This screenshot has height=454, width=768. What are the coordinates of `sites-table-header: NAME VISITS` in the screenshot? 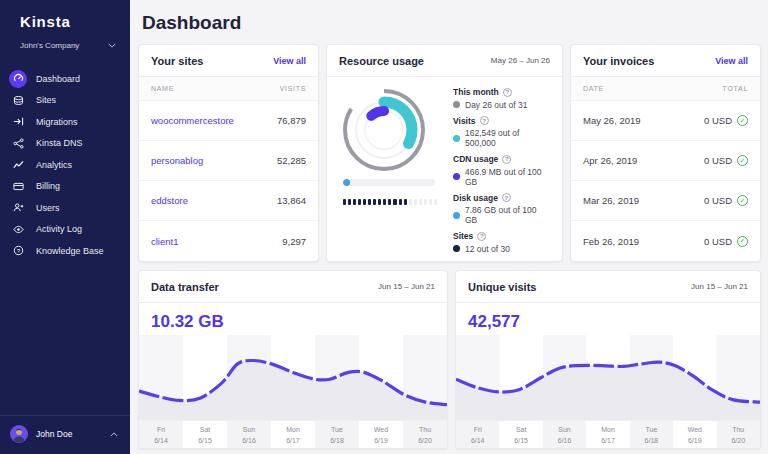 It's located at (228, 89).